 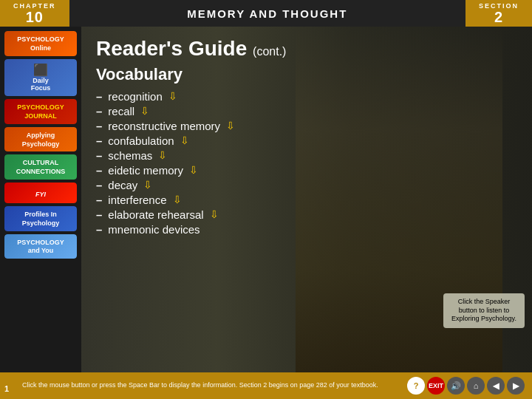 I want to click on vocab-term: interference, so click(x=137, y=200).